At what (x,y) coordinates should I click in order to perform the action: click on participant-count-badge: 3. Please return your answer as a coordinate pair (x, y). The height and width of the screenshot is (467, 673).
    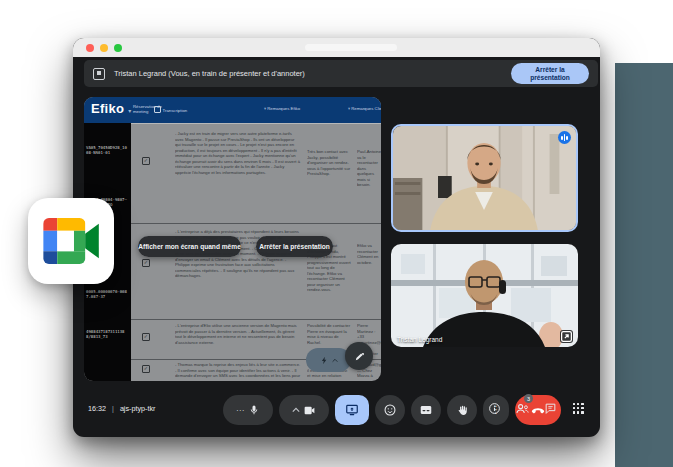
    Looking at the image, I should click on (528, 398).